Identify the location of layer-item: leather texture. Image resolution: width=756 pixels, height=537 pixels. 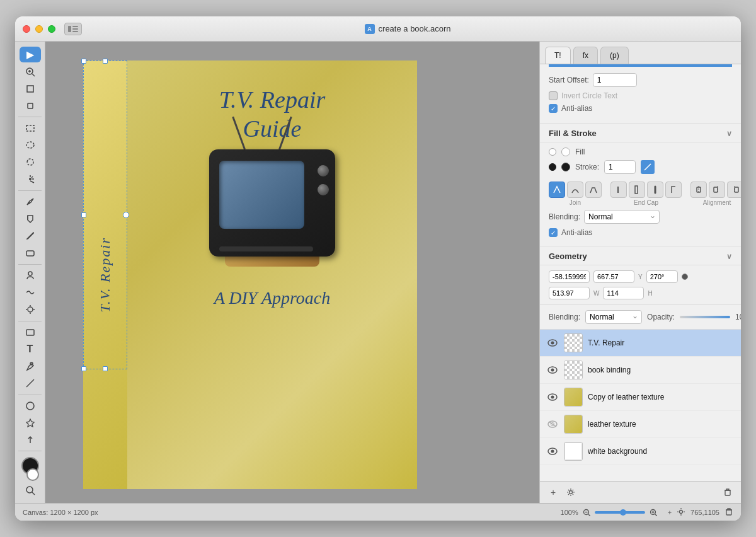
(640, 425).